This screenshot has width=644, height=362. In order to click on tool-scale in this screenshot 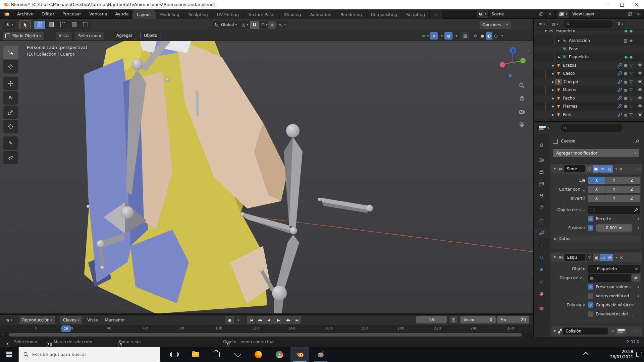, I will do `click(11, 112)`.